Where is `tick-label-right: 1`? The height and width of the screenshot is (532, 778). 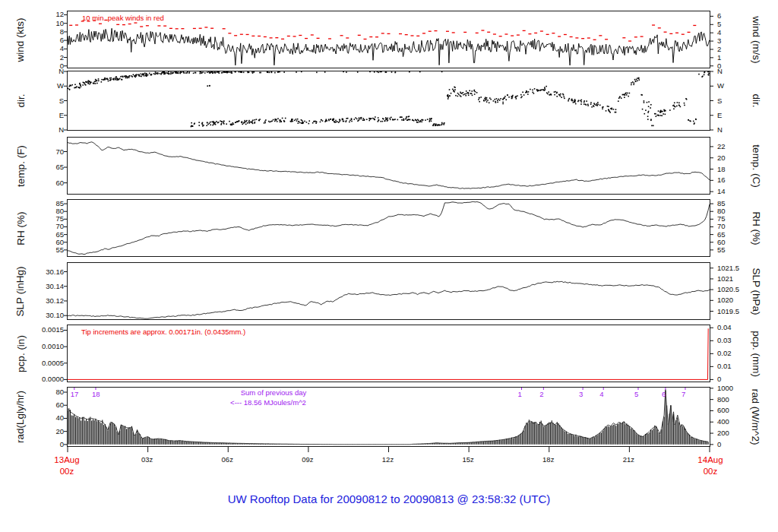
tick-label-right: 1 is located at coordinates (738, 58).